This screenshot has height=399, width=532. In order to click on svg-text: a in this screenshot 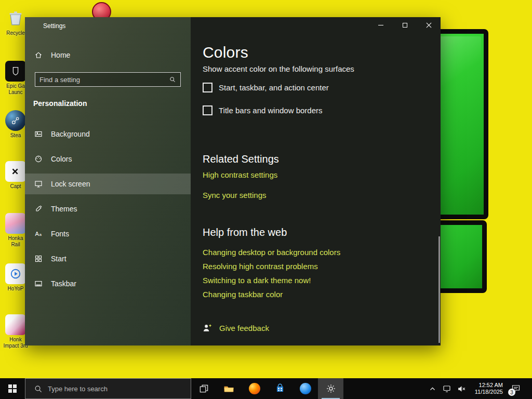, I will do `click(41, 235)`.